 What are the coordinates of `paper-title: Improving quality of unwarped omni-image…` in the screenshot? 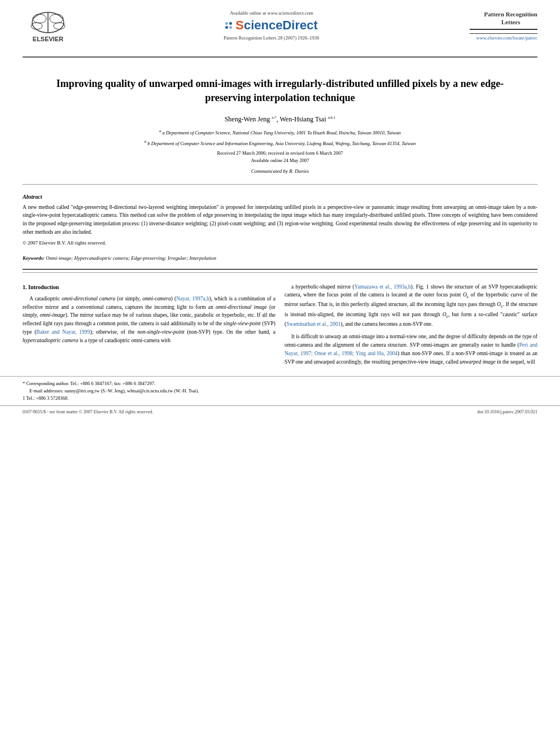 It's located at (280, 91).